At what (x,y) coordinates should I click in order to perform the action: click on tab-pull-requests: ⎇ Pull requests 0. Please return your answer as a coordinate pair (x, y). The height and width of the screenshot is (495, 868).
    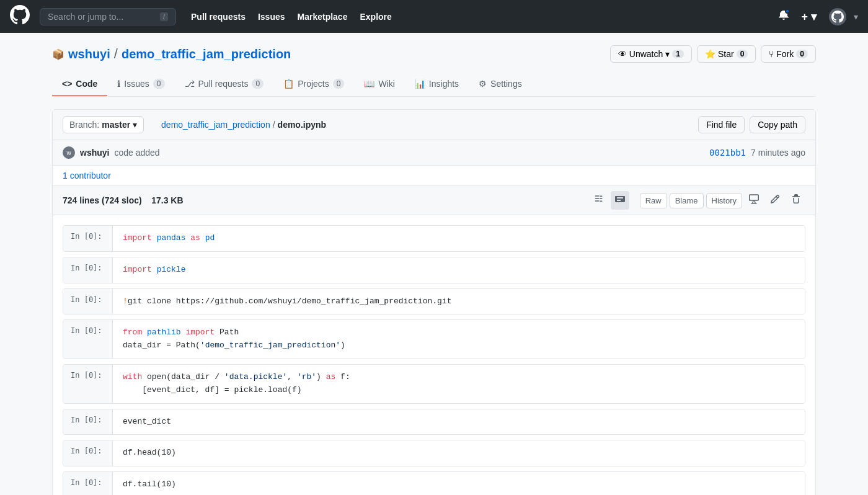
    Looking at the image, I should click on (224, 84).